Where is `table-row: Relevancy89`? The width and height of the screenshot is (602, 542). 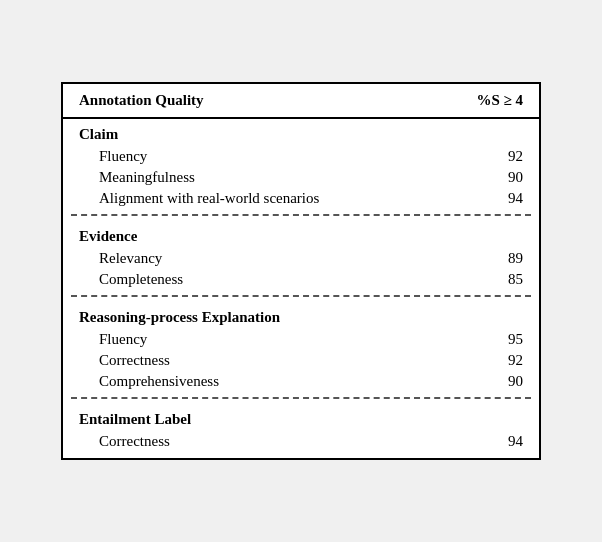 table-row: Relevancy89 is located at coordinates (301, 258).